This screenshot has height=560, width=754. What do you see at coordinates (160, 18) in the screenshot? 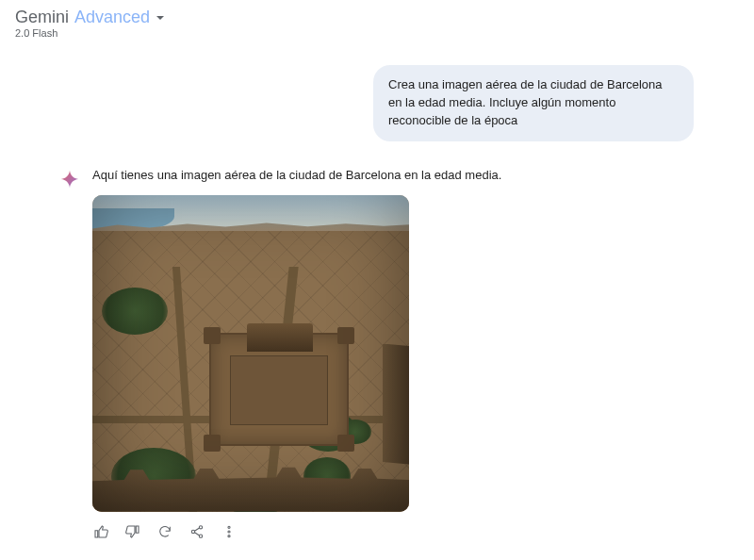
I see `chevron-down-icon` at bounding box center [160, 18].